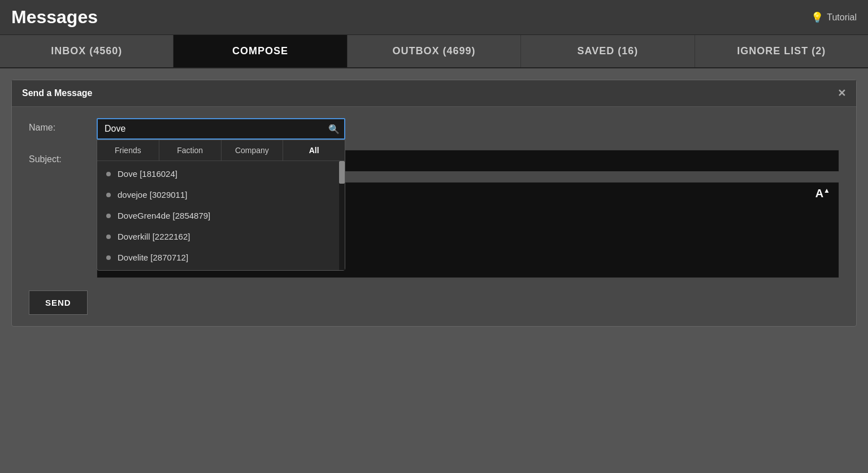  What do you see at coordinates (260, 51) in the screenshot?
I see `tab-compose: COMPOSE` at bounding box center [260, 51].